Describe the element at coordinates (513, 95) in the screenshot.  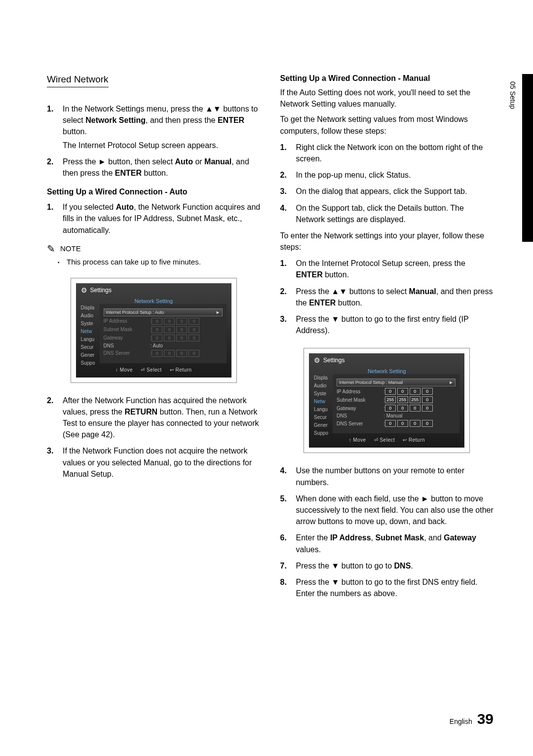
I see `edge-tab-label: 05 Setup` at that location.